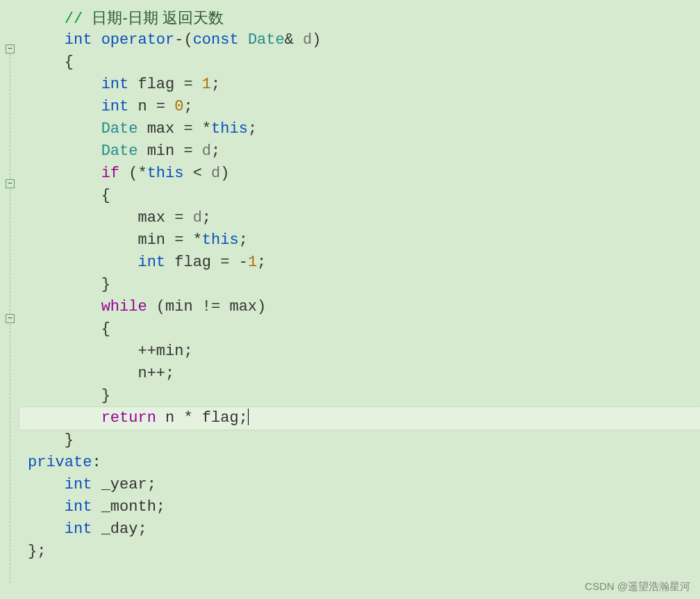 The image size is (700, 599). Describe the element at coordinates (10, 318) in the screenshot. I see `fold-toggle-while: −` at that location.